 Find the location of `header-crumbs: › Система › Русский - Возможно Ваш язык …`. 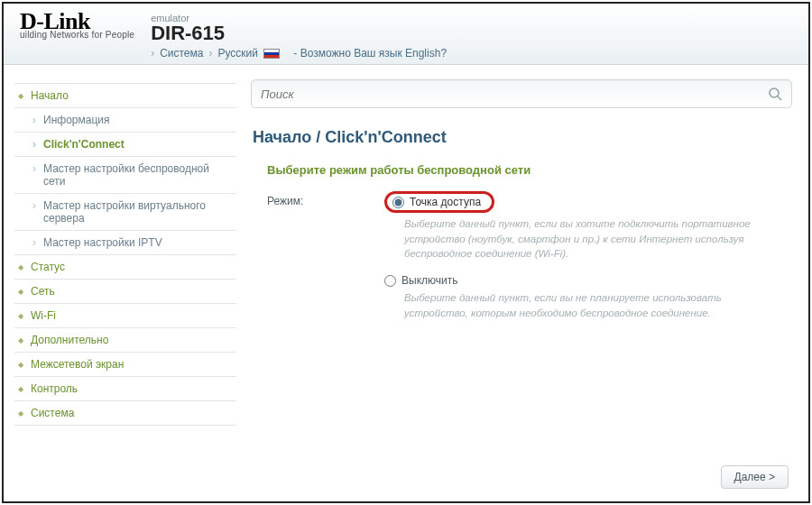

header-crumbs: › Система › Русский - Возможно Ваш язык … is located at coordinates (299, 53).